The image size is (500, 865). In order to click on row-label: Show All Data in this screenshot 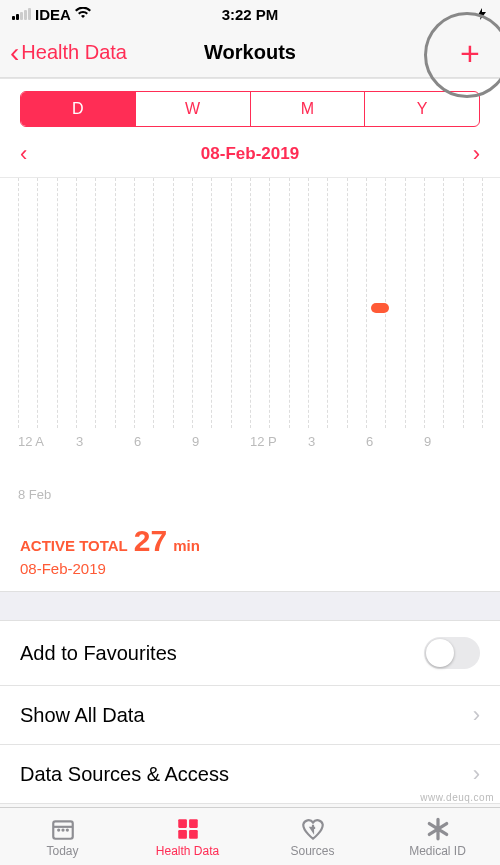, I will do `click(82, 716)`.